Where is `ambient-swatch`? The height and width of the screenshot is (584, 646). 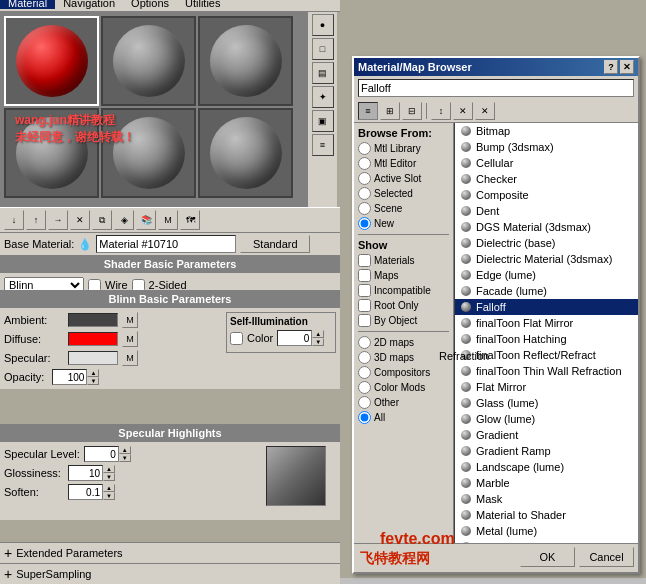 ambient-swatch is located at coordinates (93, 320).